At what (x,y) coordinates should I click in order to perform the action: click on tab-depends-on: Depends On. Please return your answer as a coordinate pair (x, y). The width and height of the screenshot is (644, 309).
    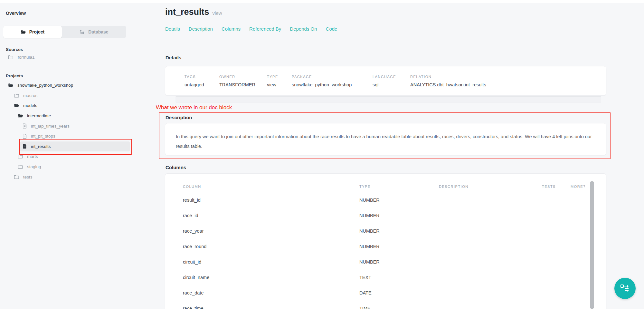
    Looking at the image, I should click on (303, 29).